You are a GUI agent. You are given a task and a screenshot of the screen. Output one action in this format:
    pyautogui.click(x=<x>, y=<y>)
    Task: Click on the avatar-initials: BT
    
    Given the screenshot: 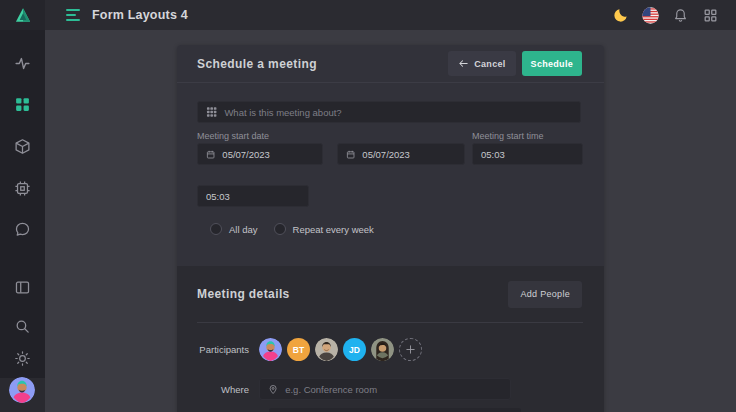 What is the action you would take?
    pyautogui.click(x=298, y=350)
    